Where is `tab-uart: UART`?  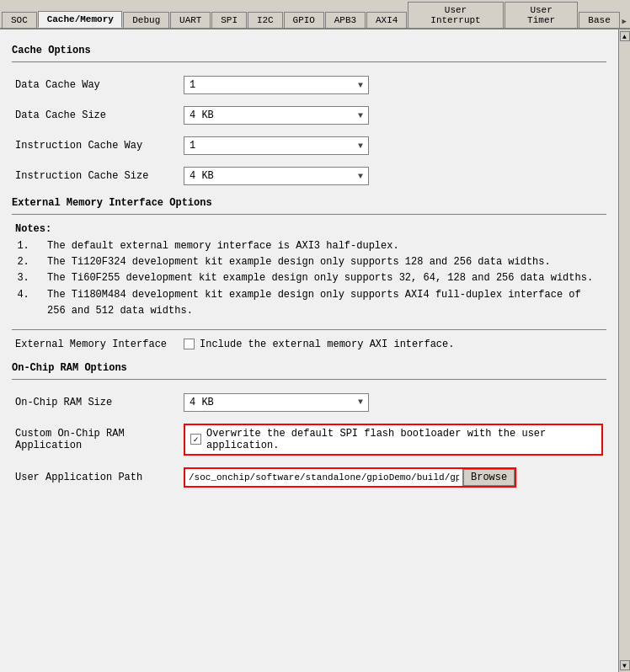
tab-uart: UART is located at coordinates (190, 20).